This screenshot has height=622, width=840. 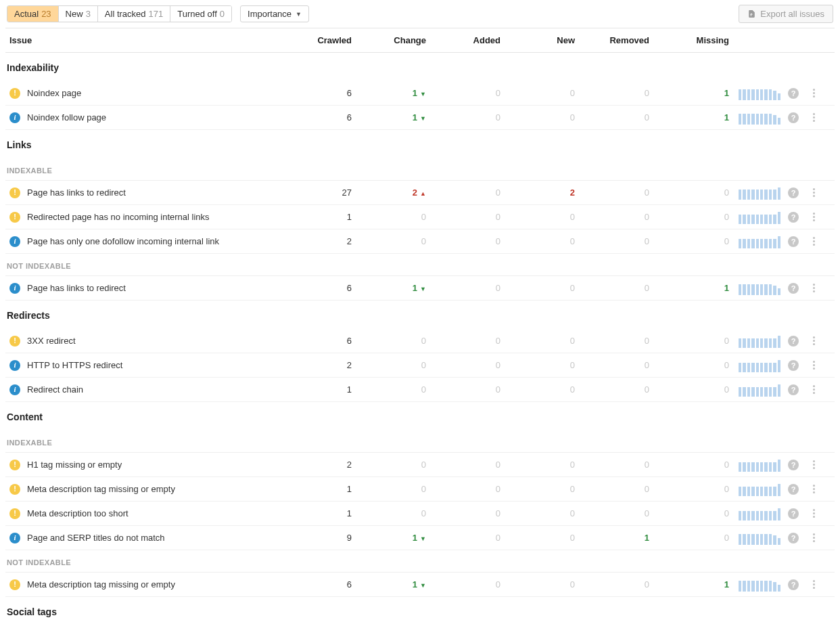 I want to click on issue-label: Page and SERP titles do not match, so click(x=96, y=537).